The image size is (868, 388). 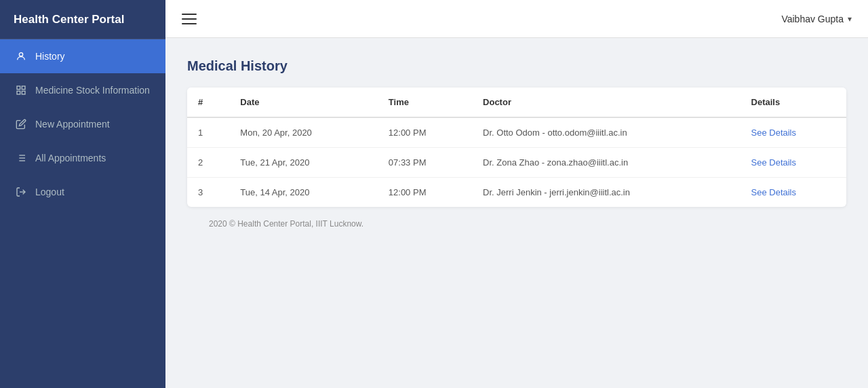 I want to click on sidebar-item-all-appointments: All Appointments, so click(x=83, y=158).